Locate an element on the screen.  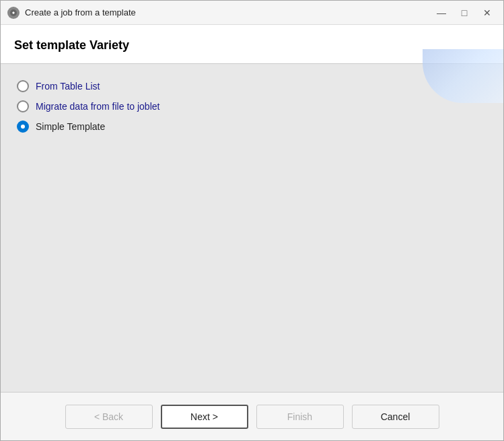
close-button: ✕ is located at coordinates (487, 13).